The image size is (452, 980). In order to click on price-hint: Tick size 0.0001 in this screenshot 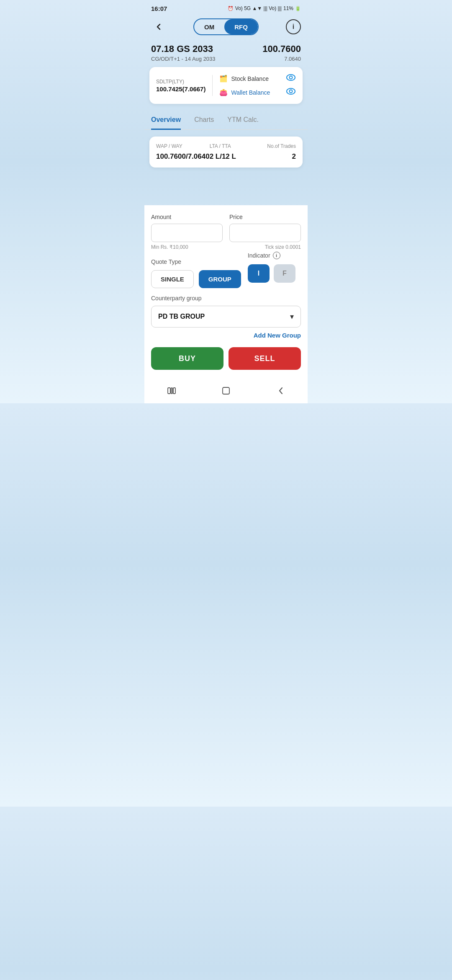, I will do `click(265, 247)`.